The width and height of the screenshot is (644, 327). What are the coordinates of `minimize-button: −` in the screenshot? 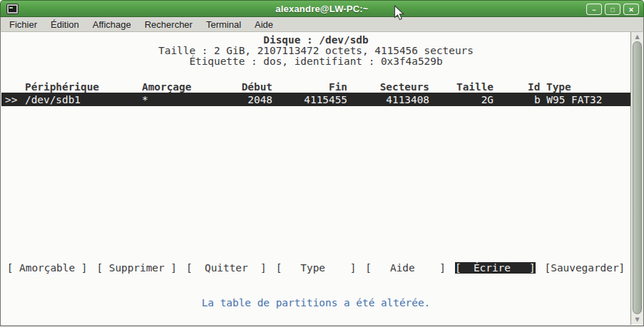 It's located at (594, 9).